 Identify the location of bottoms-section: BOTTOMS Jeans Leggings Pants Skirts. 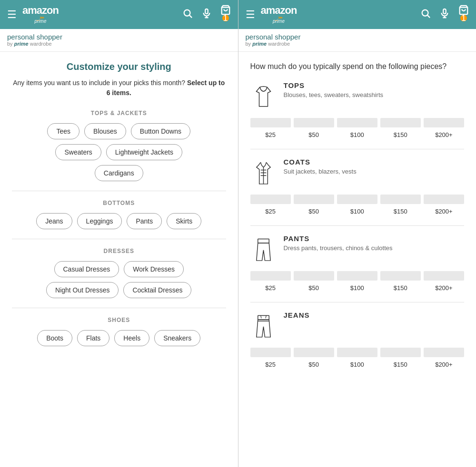
(119, 214).